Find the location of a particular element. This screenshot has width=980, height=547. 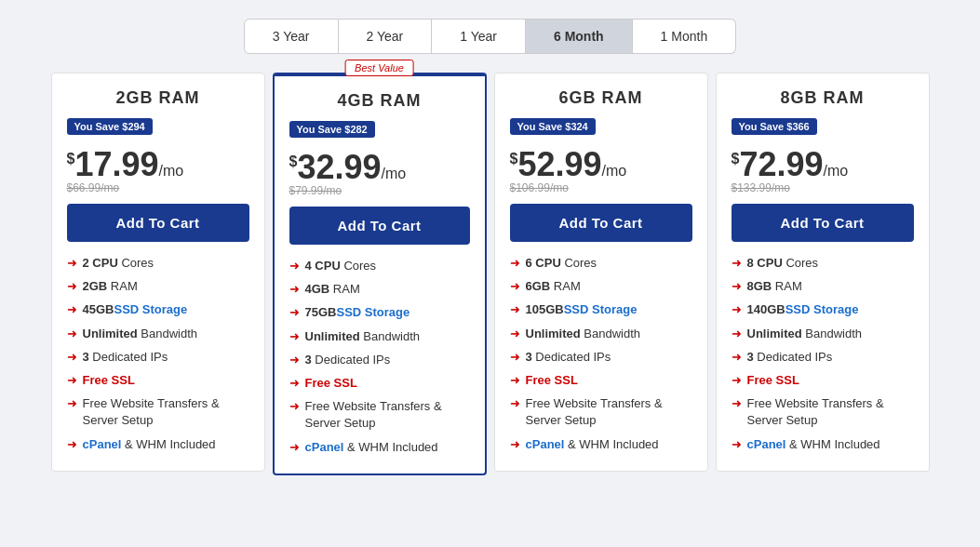

billing-period-tabs: 3 Year2 Year1 Year6 Month1 Month is located at coordinates (490, 36).